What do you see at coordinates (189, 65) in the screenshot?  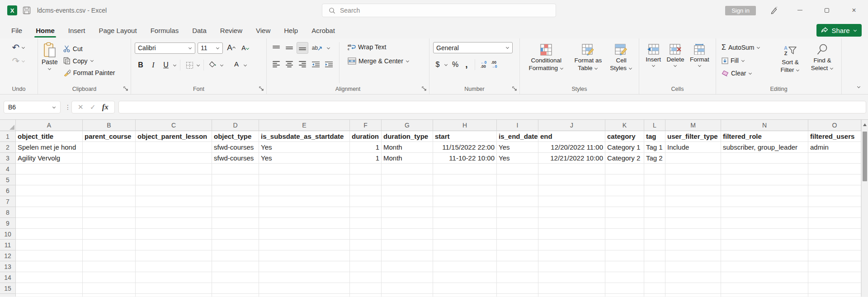 I see `borders-button` at bounding box center [189, 65].